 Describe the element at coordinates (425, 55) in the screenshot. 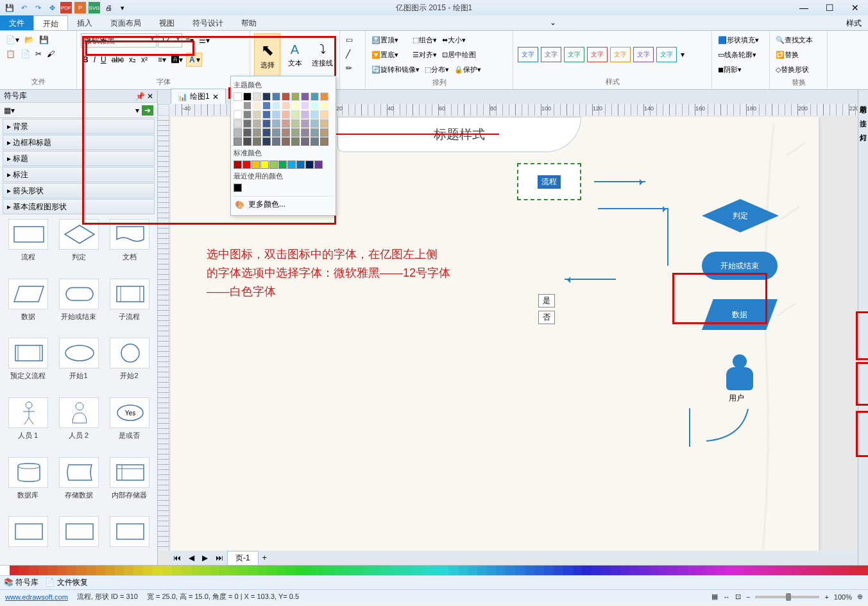

I see `align-button: ☰对齐▾` at that location.